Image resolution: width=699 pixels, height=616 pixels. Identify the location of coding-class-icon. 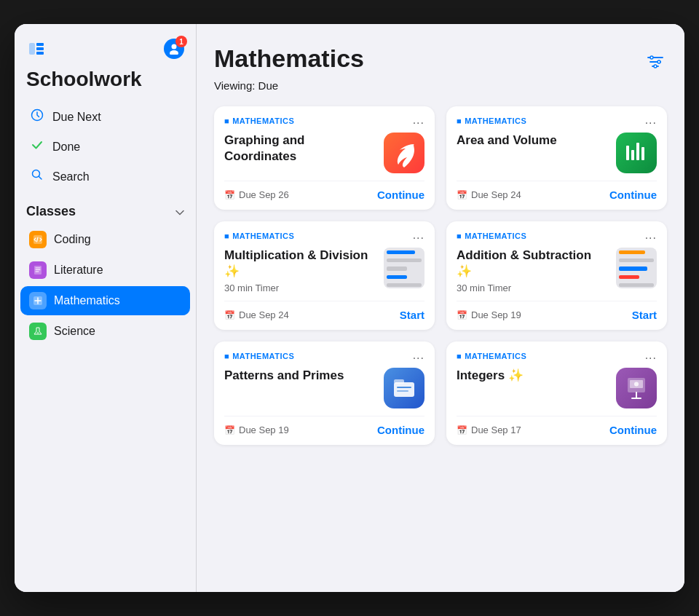
(38, 240).